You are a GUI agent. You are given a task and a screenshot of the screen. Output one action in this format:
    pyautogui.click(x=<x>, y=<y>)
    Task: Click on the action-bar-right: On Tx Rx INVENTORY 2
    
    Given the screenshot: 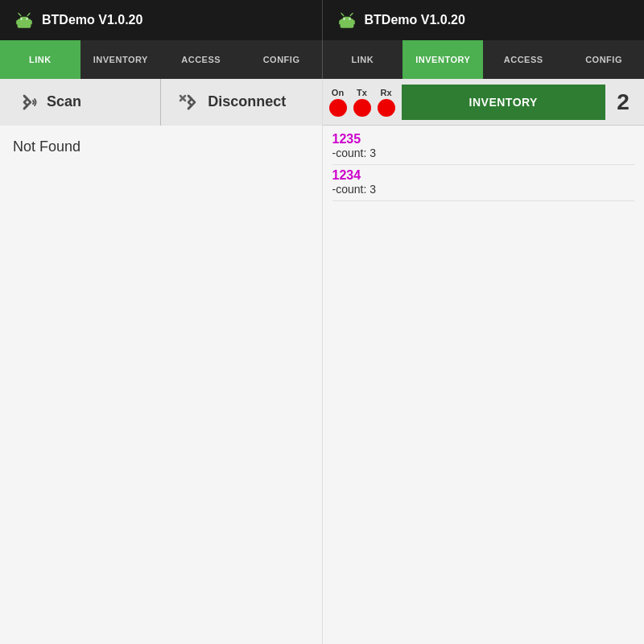 What is the action you would take?
    pyautogui.click(x=484, y=102)
    